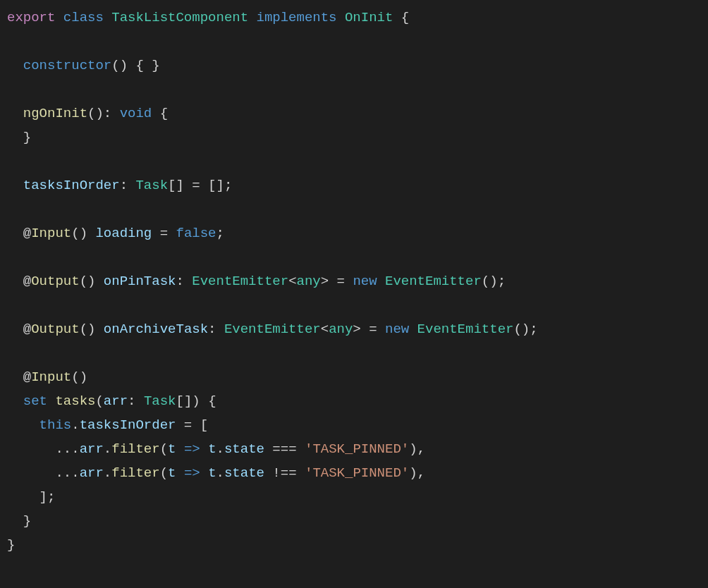  What do you see at coordinates (216, 449) in the screenshot?
I see `code-line: ...arr.filter(t => t.state === 'TASK_PIN…` at bounding box center [216, 449].